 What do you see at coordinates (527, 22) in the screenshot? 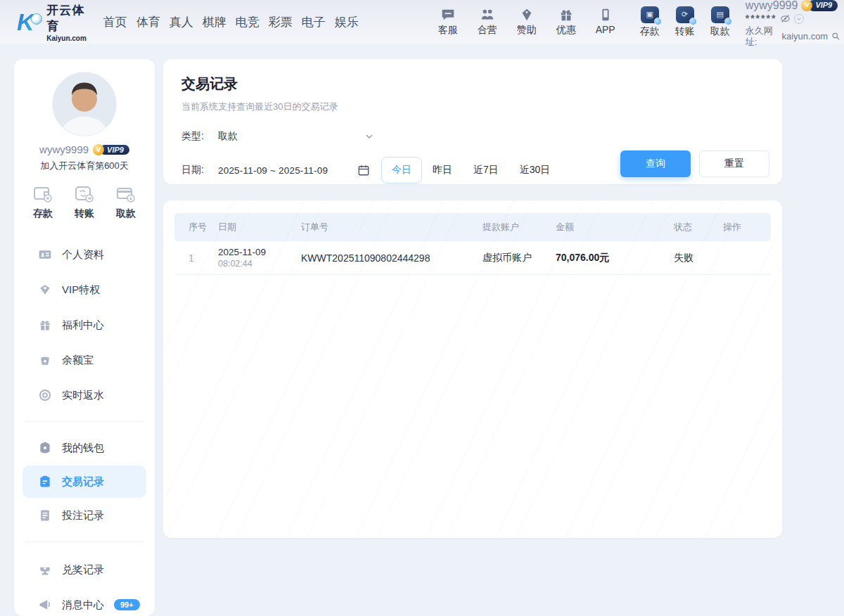
I see `sponsor-link: 赞助` at bounding box center [527, 22].